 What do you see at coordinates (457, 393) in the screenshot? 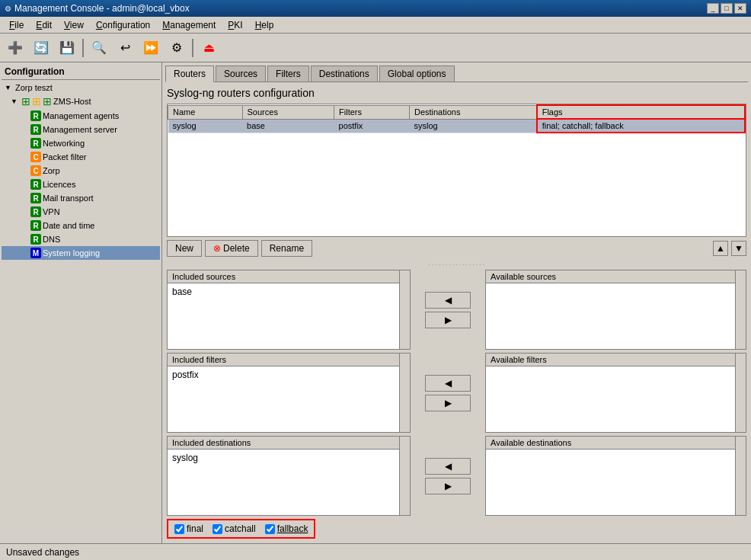
I see `filters-transfer-row: Included filters postfix ◀ ▶ Available f…` at bounding box center [457, 393].